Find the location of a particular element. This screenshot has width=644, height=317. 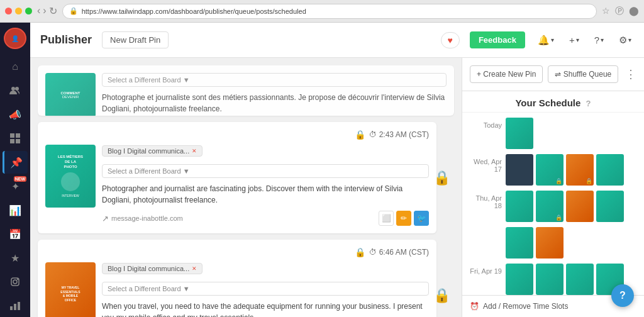

action-twitter-1: 🐦 is located at coordinates (421, 218).